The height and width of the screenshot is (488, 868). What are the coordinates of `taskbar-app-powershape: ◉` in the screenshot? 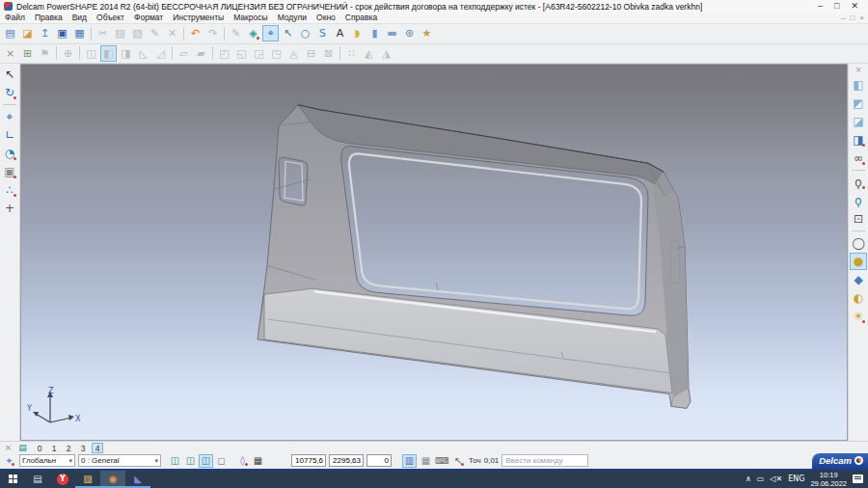 It's located at (113, 479).